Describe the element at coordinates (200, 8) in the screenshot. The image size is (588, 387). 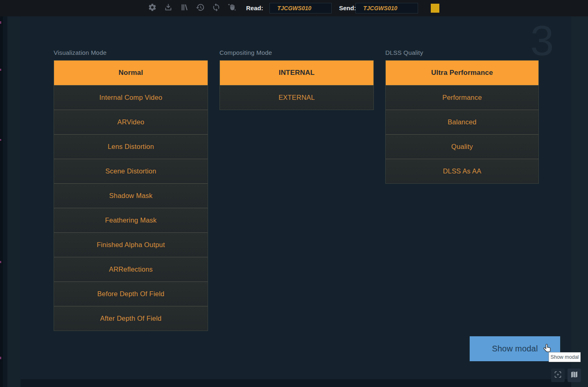
I see `history-button` at that location.